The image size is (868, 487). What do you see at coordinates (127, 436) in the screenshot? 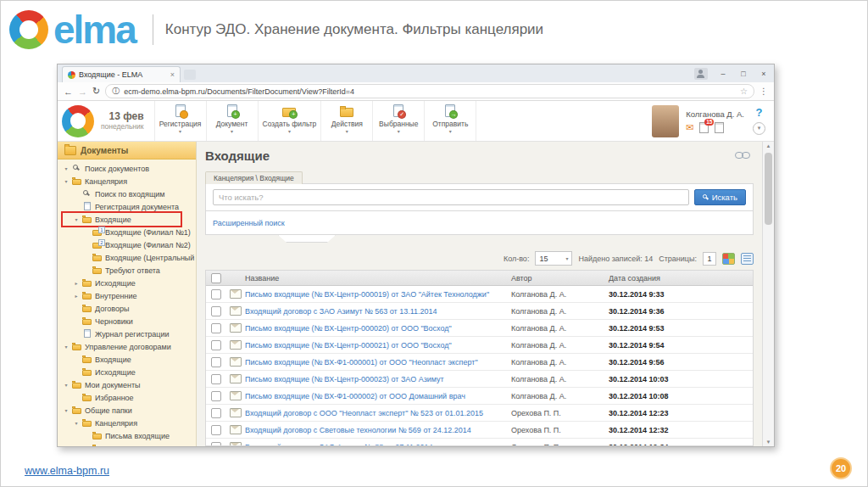
I see `sidebar-item-21: Письма входящие` at bounding box center [127, 436].